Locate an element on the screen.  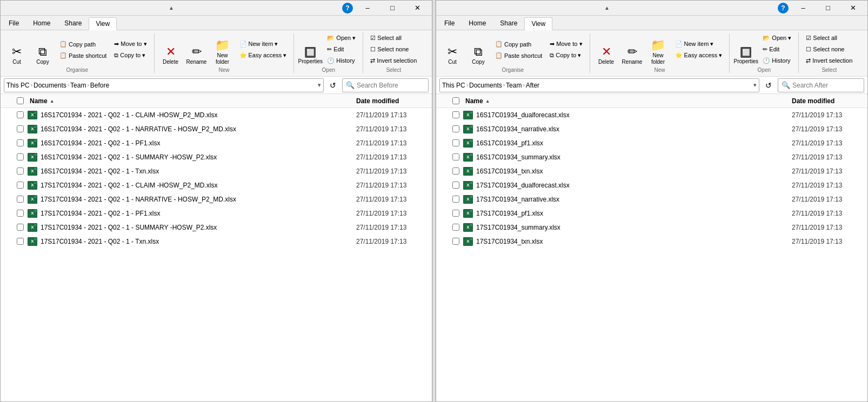
history-button: 🕐 History is located at coordinates (342, 61).